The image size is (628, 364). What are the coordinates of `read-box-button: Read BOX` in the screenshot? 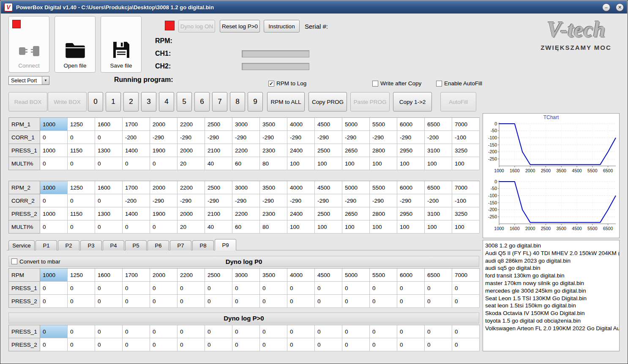 It's located at (28, 102).